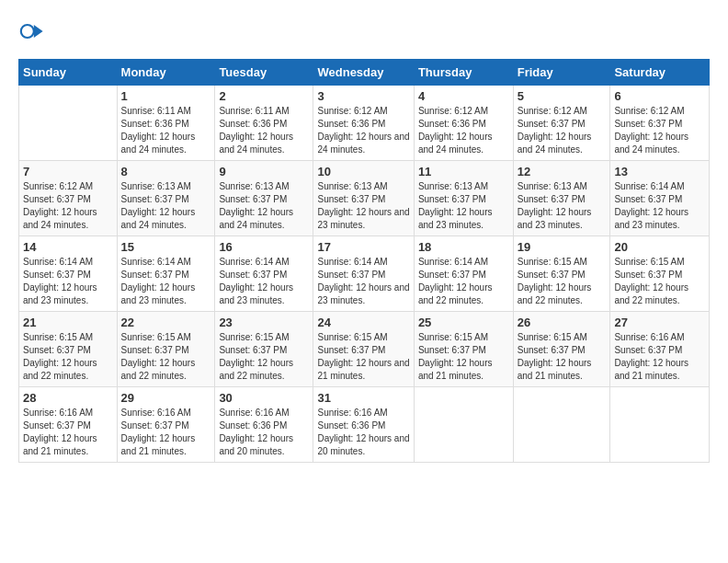 Image resolution: width=728 pixels, height=563 pixels. I want to click on day-number: 4, so click(463, 96).